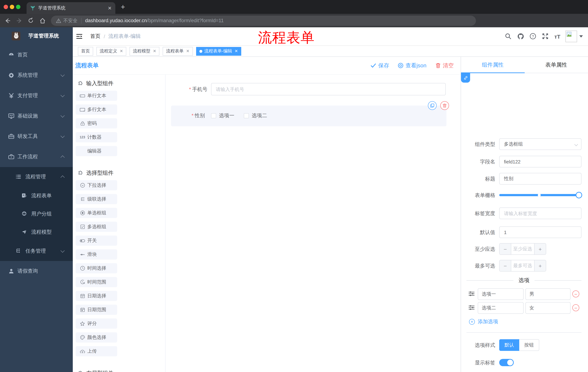 Image resolution: width=588 pixels, height=372 pixels. I want to click on palette-item-single-text: 单行文本, so click(96, 96).